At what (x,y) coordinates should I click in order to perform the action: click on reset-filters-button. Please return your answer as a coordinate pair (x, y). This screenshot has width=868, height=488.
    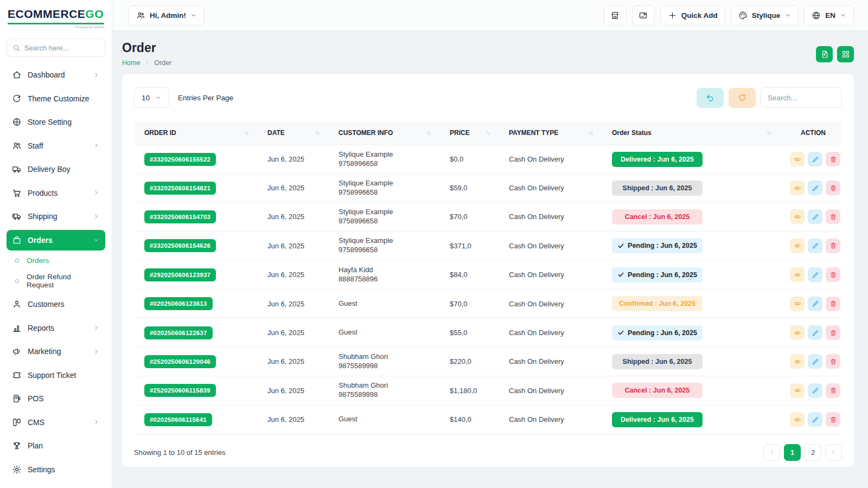
    Looking at the image, I should click on (710, 98).